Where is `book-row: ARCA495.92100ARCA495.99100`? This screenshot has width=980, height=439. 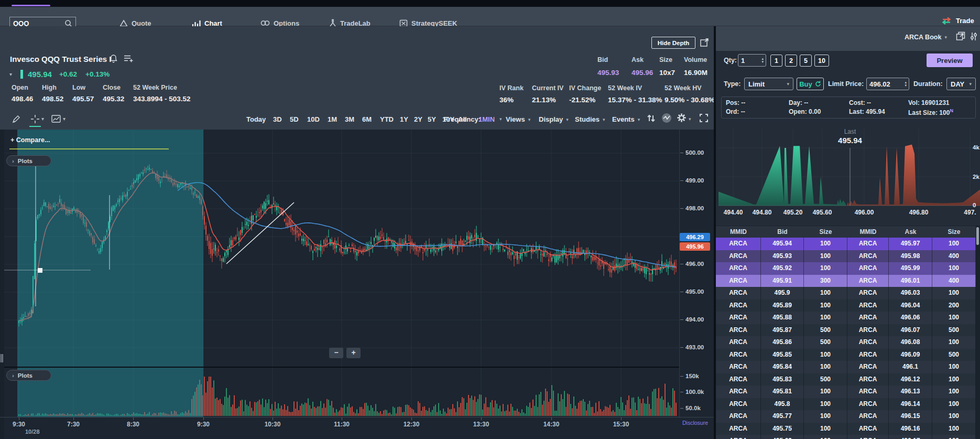 book-row: ARCA495.92100ARCA495.99100 is located at coordinates (846, 269).